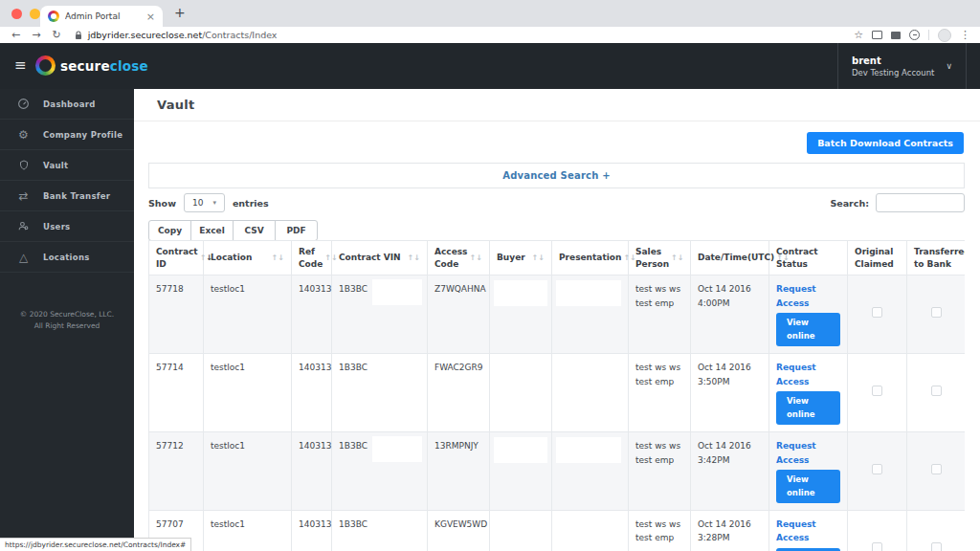 The height and width of the screenshot is (551, 980). Describe the element at coordinates (521, 315) in the screenshot. I see `cell-buyer` at that location.